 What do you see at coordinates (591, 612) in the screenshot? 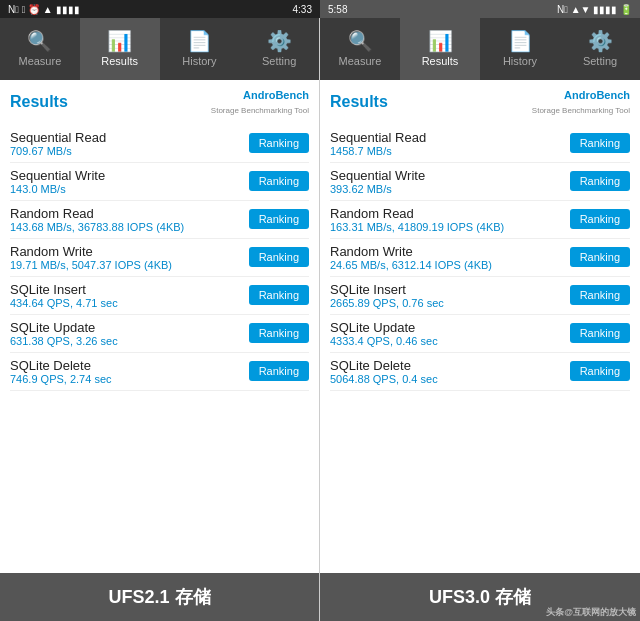
I see `watermark: 头条@互联网的放大镜` at bounding box center [591, 612].